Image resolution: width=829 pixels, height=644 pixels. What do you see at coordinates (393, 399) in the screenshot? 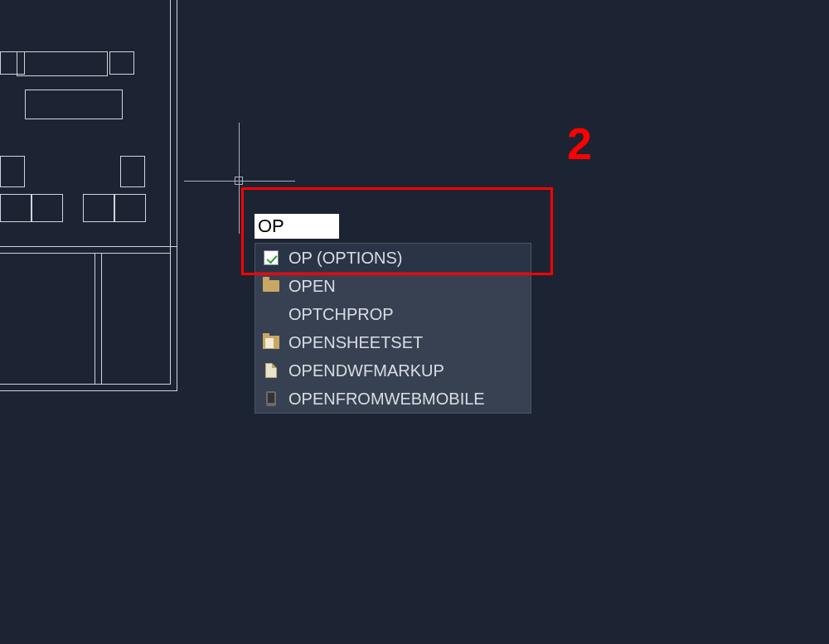
I see `autocomplete-item-openfromwebmobile: OPENFROMWEBMOBILE` at bounding box center [393, 399].